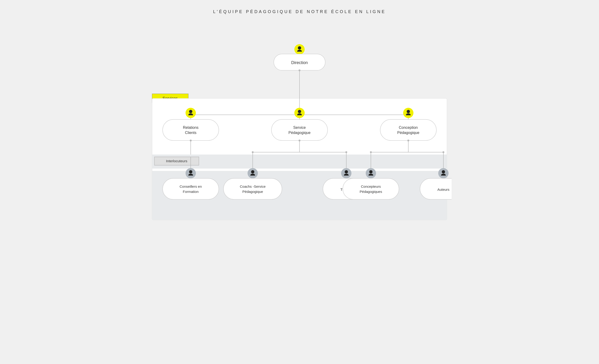 This screenshot has width=599, height=364. I want to click on conc-label2: Pédagogiques, so click(371, 192).